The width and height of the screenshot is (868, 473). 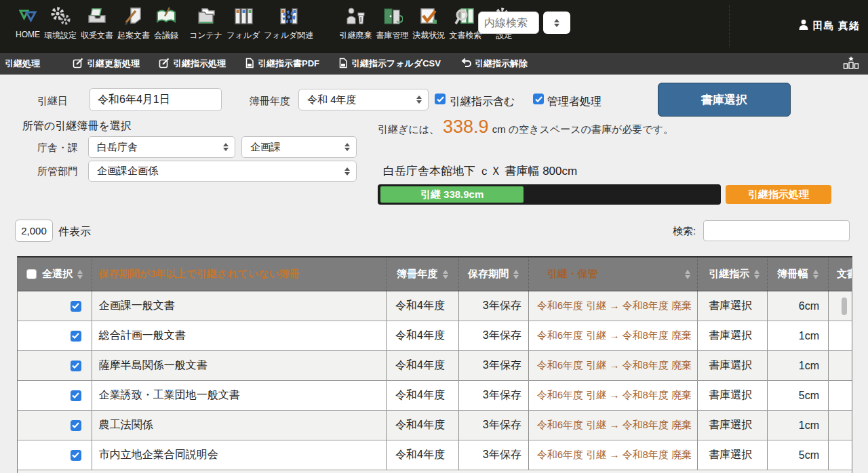 What do you see at coordinates (199, 64) in the screenshot?
I see `toolbar-item-label: 引継指示処理` at bounding box center [199, 64].